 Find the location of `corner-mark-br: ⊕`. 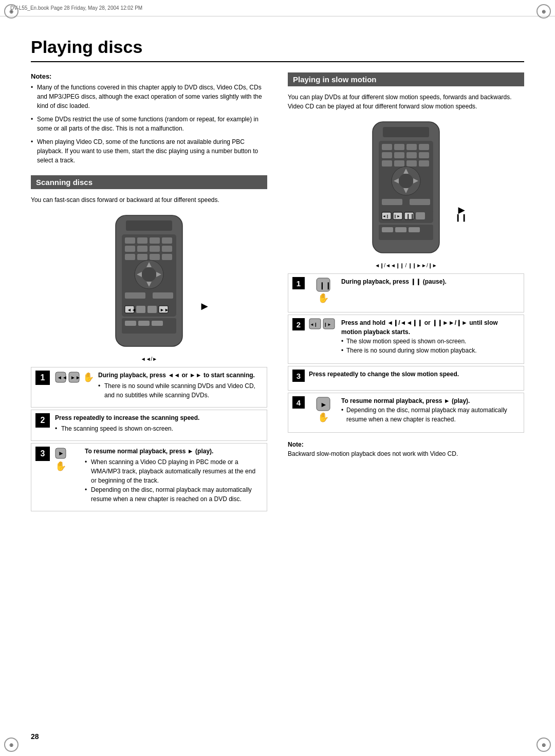

corner-mark-br: ⊕ is located at coordinates (544, 745).